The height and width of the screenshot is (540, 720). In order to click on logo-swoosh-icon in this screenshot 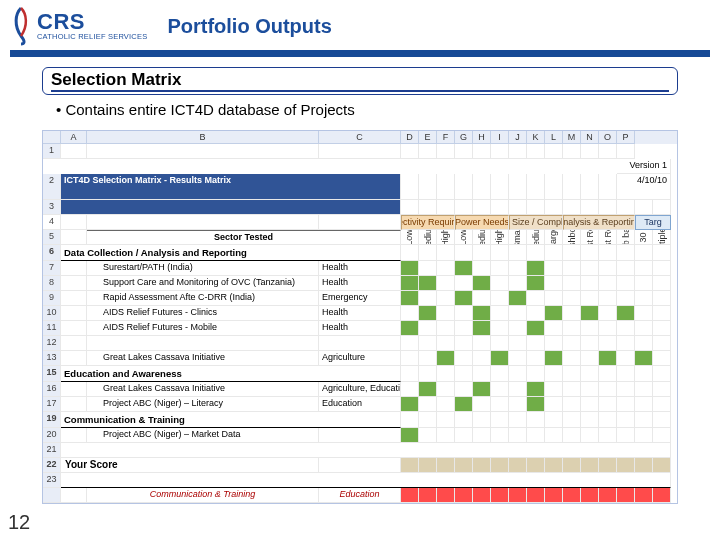, I will do `click(21, 26)`.